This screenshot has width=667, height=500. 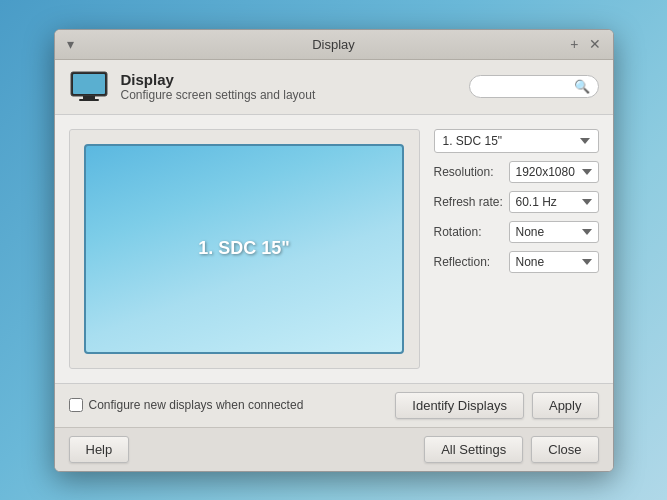 I want to click on reflection-select: None Horizontal Vertical, so click(x=554, y=262).